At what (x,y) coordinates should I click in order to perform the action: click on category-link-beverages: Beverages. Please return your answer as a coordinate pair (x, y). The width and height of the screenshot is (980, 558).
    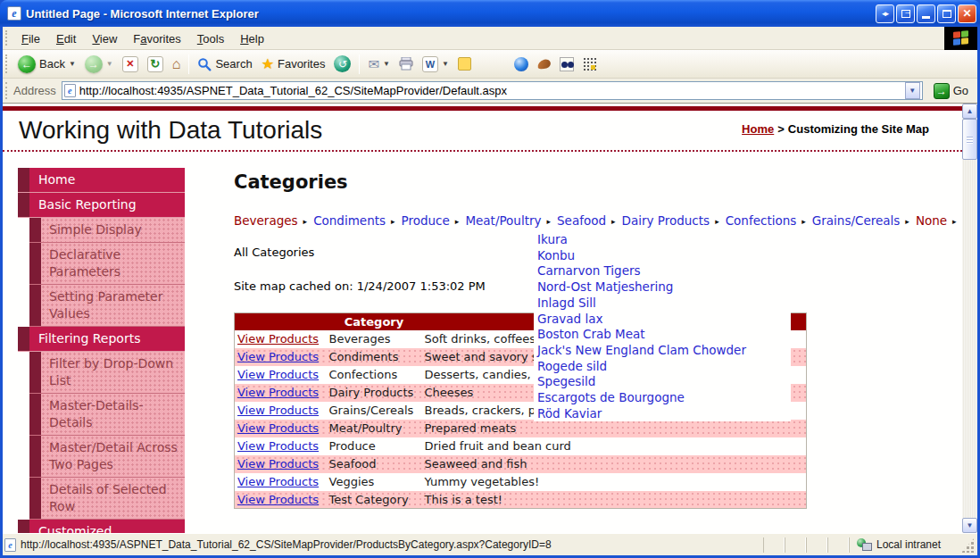
    Looking at the image, I should click on (266, 221).